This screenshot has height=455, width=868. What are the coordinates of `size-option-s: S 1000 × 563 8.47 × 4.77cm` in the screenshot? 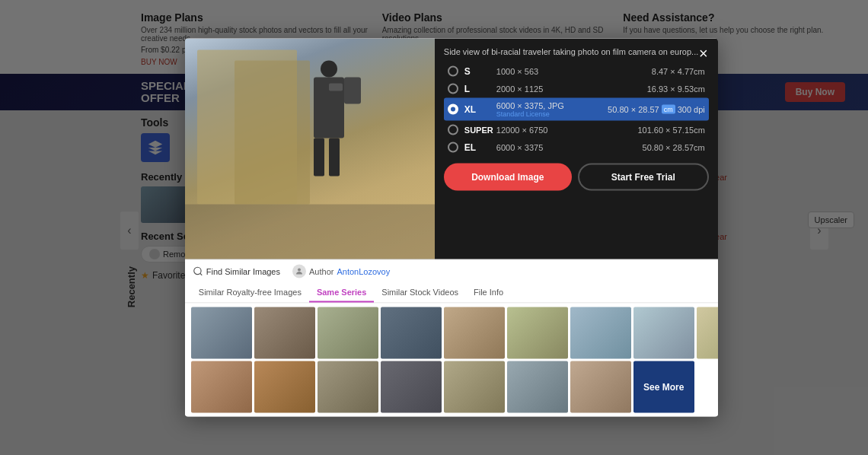 It's located at (576, 72).